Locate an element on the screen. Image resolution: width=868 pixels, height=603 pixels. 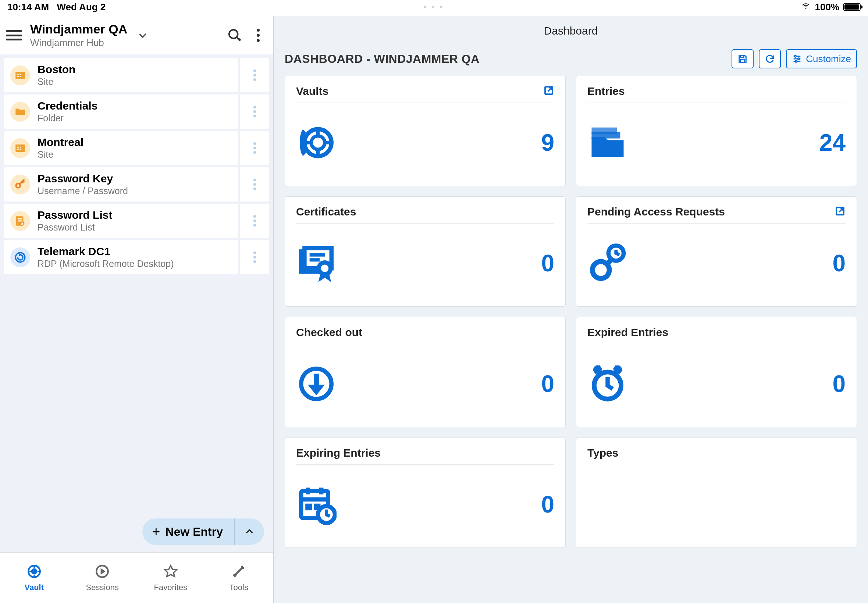
tab-sessions: Sessions is located at coordinates (103, 578).